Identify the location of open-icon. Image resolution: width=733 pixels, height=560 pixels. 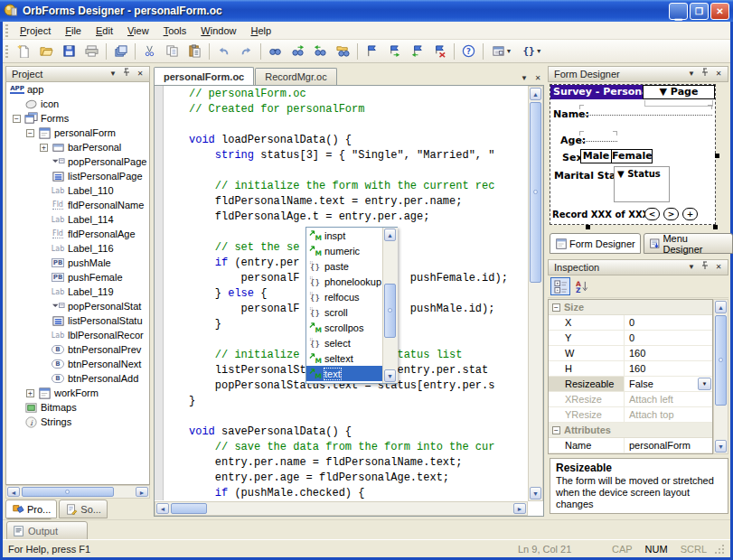
(47, 51).